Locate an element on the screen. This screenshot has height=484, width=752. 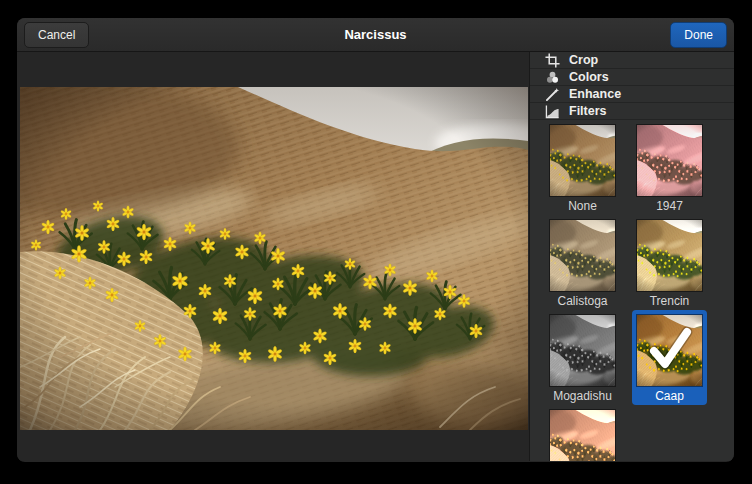
filter-label: Trencin is located at coordinates (670, 301).